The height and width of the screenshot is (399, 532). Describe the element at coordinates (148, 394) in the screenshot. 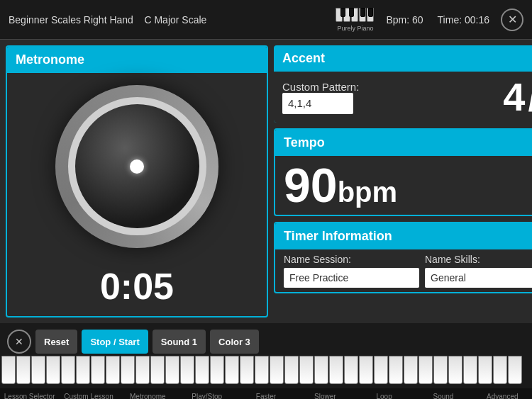

I see `nav-metronome: Metronome` at that location.